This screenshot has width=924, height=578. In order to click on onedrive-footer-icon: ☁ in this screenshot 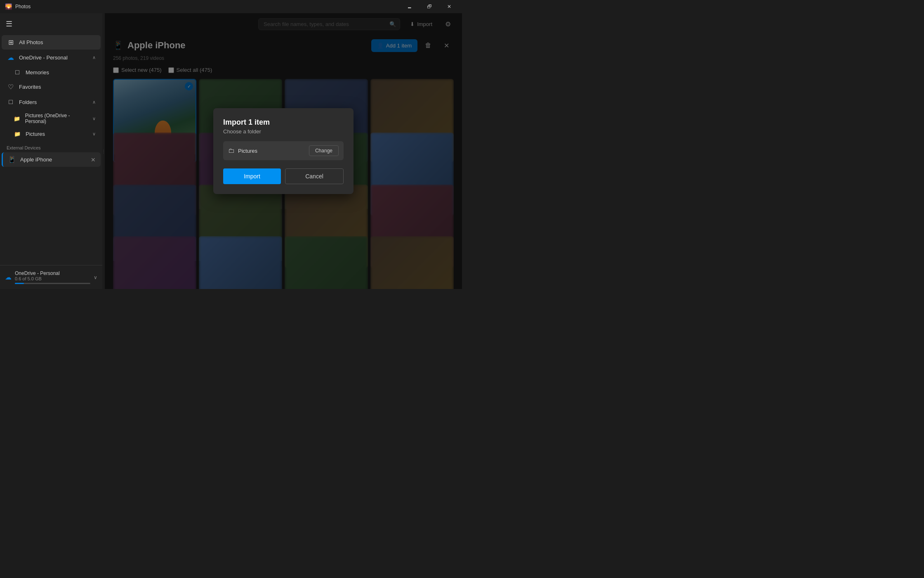, I will do `click(8, 277)`.